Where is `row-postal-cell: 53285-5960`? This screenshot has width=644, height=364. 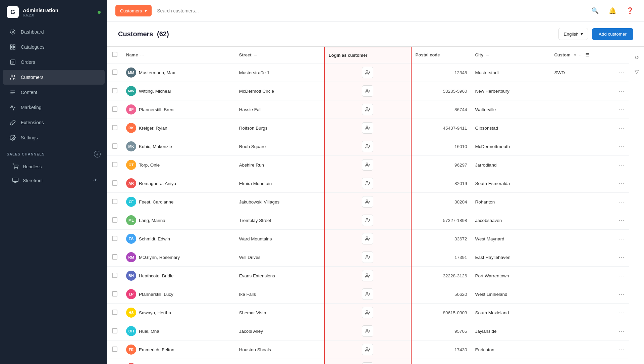
row-postal-cell: 53285-5960 is located at coordinates (441, 91).